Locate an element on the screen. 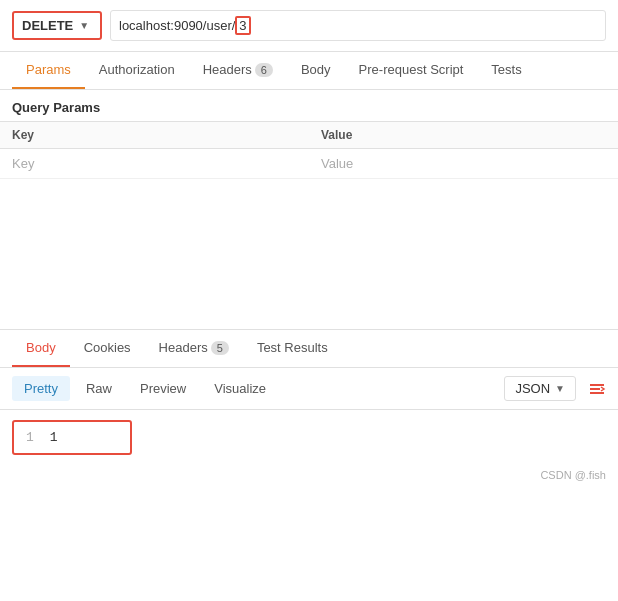  table-row: Key Value is located at coordinates (309, 164).